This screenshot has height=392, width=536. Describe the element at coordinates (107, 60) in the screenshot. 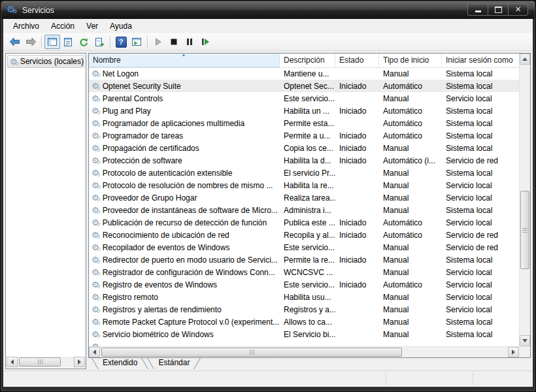

I see `column-label: Nombre` at that location.